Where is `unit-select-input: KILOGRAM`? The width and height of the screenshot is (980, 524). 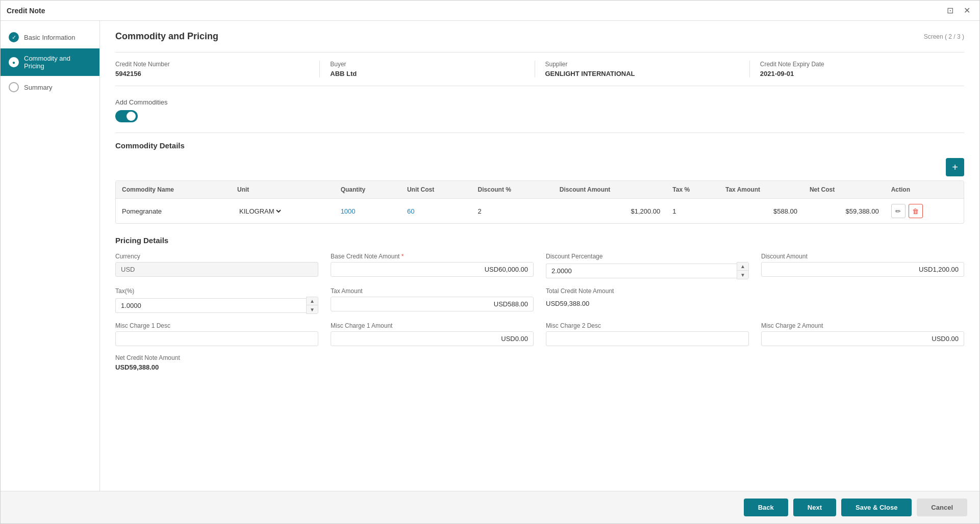
unit-select-input: KILOGRAM is located at coordinates (260, 211).